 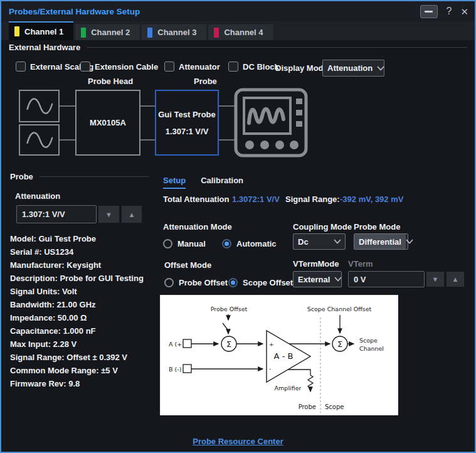 What do you see at coordinates (79, 215) in the screenshot?
I see `attenuation-spinner: 1.307:1 V/V ▼ ▲` at bounding box center [79, 215].